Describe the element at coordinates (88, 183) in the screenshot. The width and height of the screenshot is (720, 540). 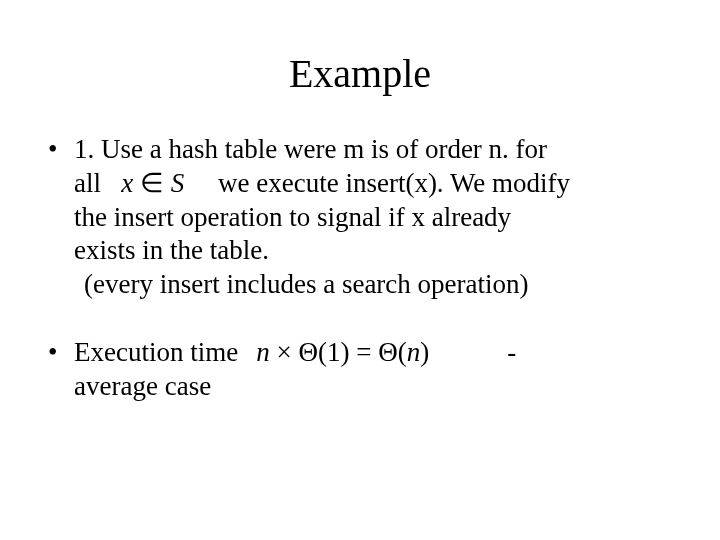
I see `bullet-1-line-2a: all` at that location.